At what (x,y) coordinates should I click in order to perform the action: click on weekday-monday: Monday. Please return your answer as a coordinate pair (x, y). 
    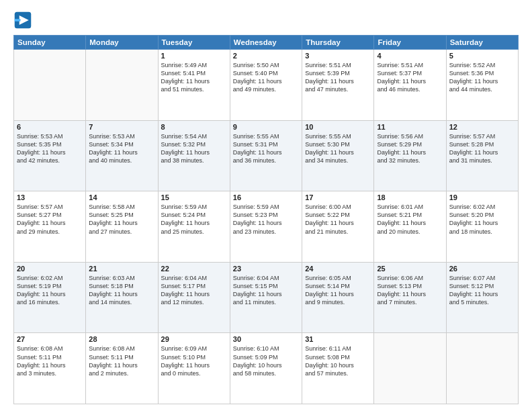
    Looking at the image, I should click on (122, 43).